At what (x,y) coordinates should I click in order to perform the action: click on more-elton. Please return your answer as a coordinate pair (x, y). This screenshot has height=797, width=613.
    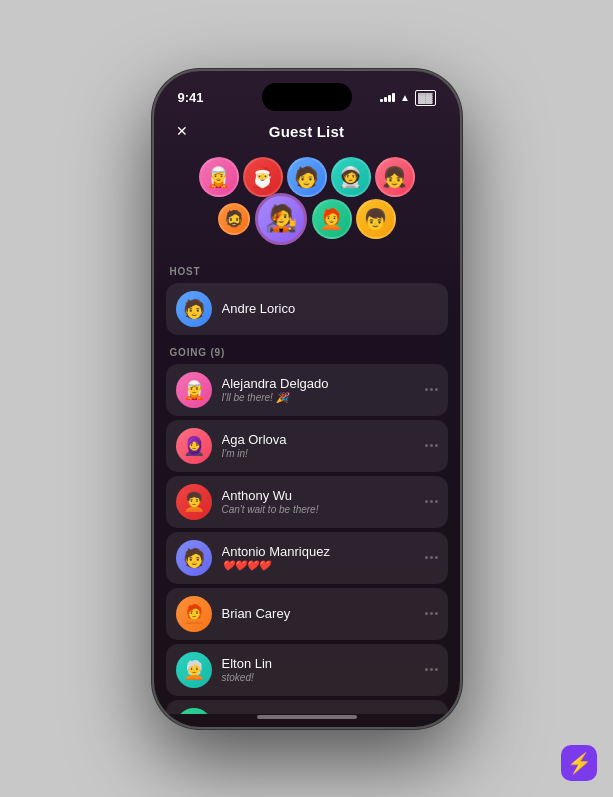
    Looking at the image, I should click on (432, 670).